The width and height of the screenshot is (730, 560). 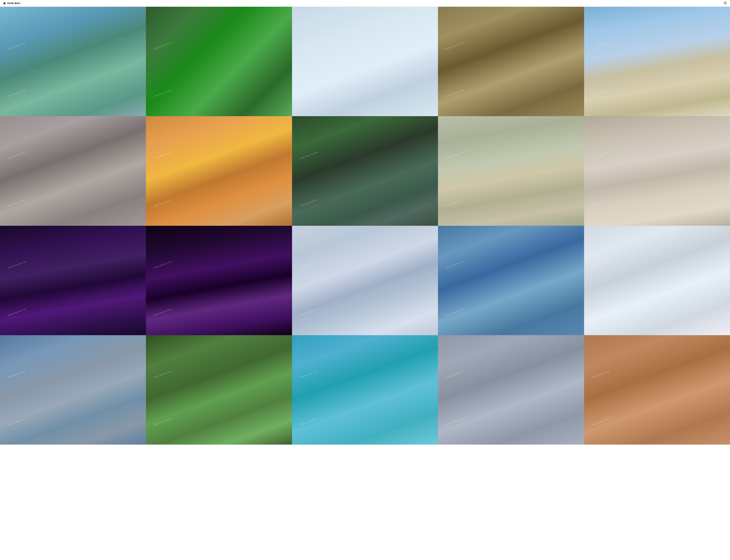 What do you see at coordinates (73, 171) in the screenshot?
I see `grid-item-skater-street: WWW.ABSKOOP.COMWWW.ABSKOOP.COM` at bounding box center [73, 171].